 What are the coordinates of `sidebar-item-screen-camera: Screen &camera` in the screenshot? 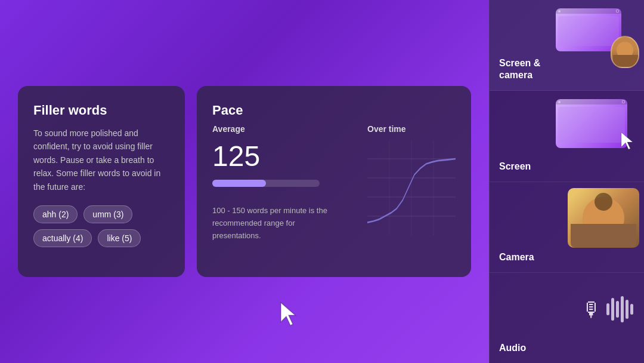 It's located at (566, 45).